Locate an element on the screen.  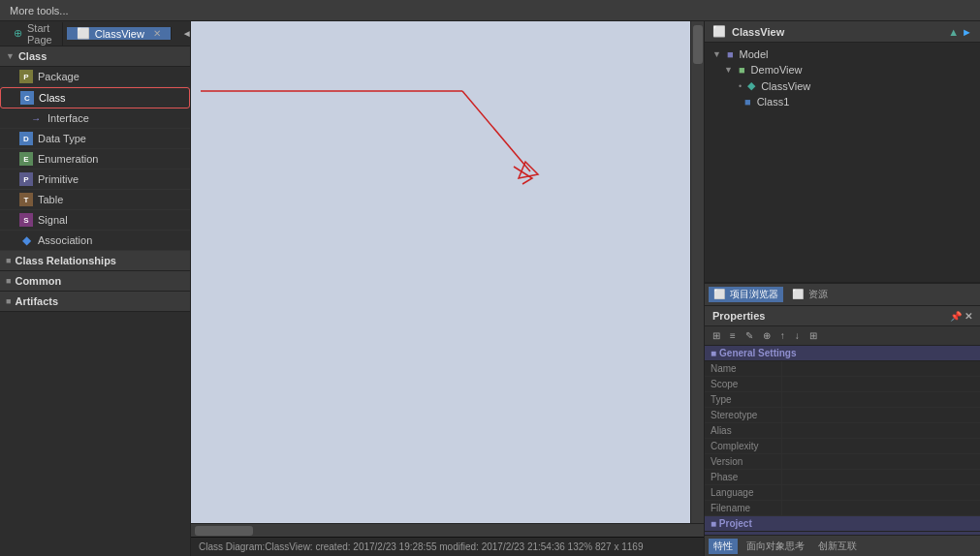
bottom-tab-cn: 创新互联 is located at coordinates (838, 546).